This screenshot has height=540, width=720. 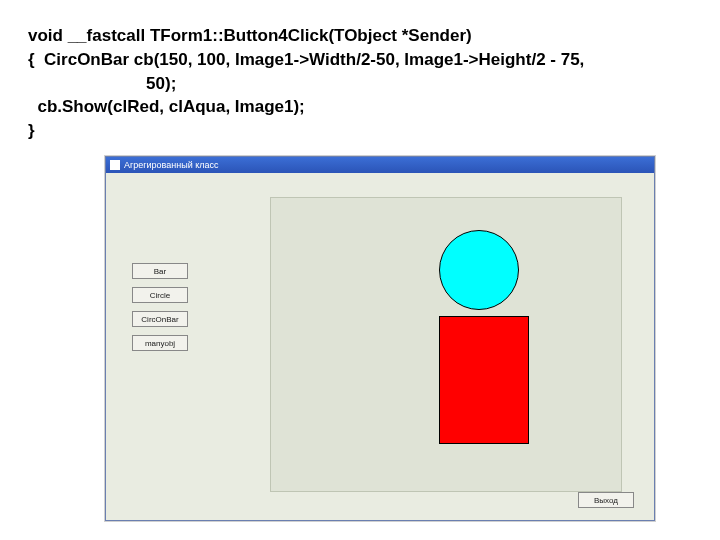 What do you see at coordinates (172, 165) in the screenshot?
I see `window-title: Агрегированный класс` at bounding box center [172, 165].